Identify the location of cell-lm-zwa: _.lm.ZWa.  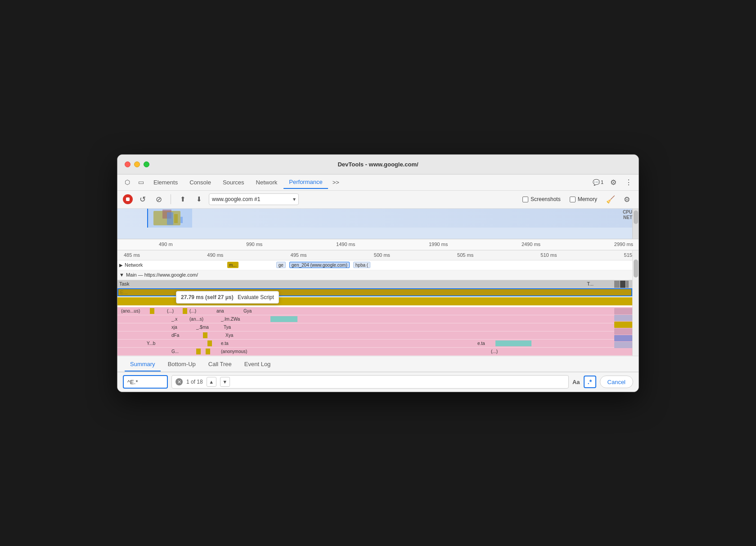
(230, 319).